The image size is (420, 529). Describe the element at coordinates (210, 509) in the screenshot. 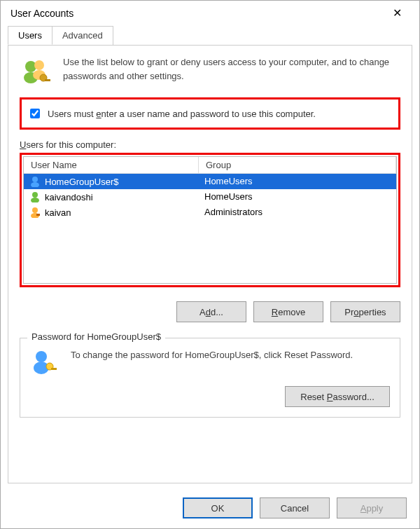

I see `dialog-buttons: OK Cancel Apply` at that location.